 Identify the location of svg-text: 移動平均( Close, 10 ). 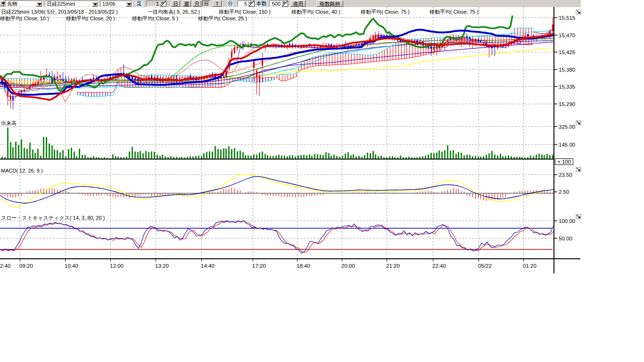
(25, 18).